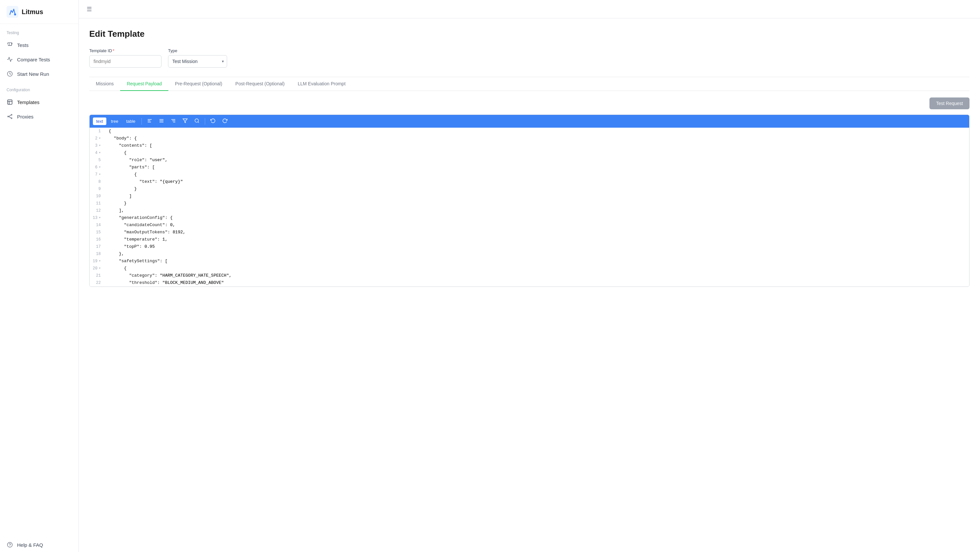  What do you see at coordinates (115, 121) in the screenshot?
I see `view-tree-button: tree` at bounding box center [115, 121].